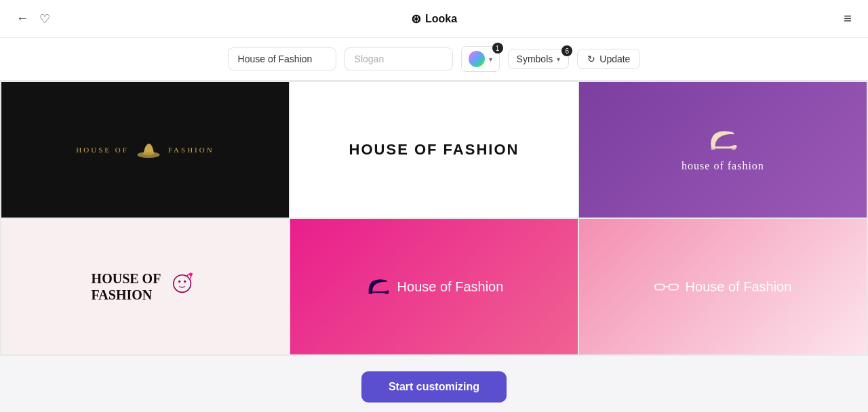 The image size is (868, 412). I want to click on card-6-content: House of Fashion, so click(723, 287).